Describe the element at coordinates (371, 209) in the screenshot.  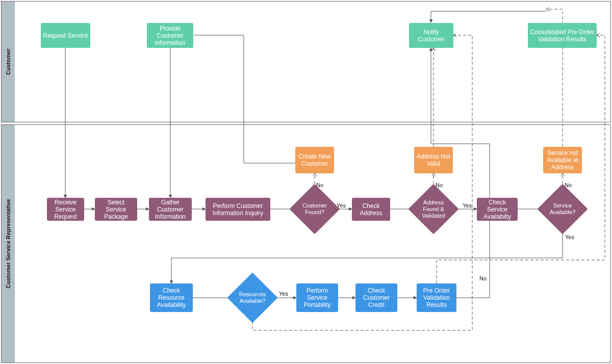
I see `node-check-address: Check Address` at that location.